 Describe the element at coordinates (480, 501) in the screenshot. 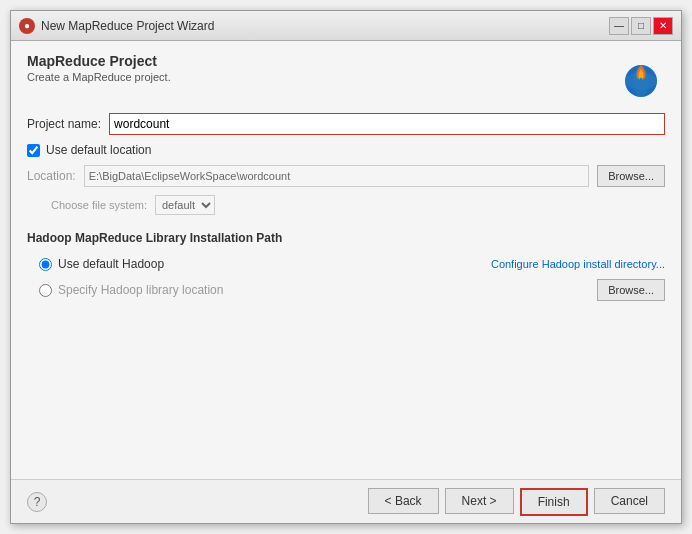

I see `next-button: Next >` at that location.